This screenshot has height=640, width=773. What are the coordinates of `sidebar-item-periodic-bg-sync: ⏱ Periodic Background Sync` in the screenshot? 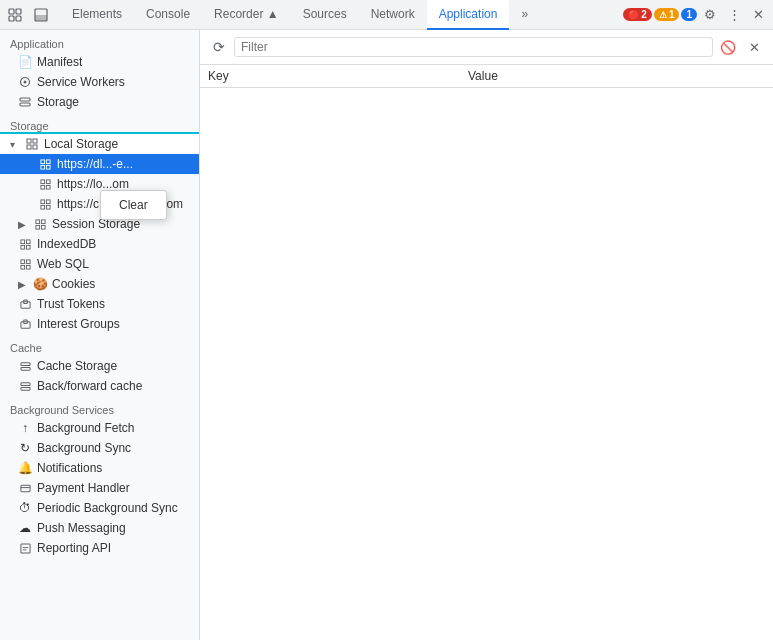 It's located at (100, 508).